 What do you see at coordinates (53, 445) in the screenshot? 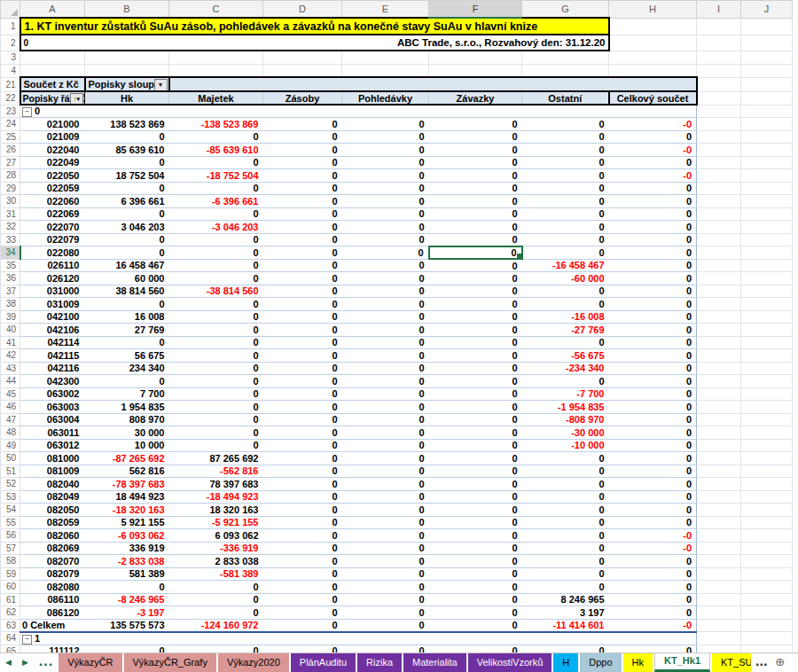
I see `account-label-cell: 063012` at bounding box center [53, 445].